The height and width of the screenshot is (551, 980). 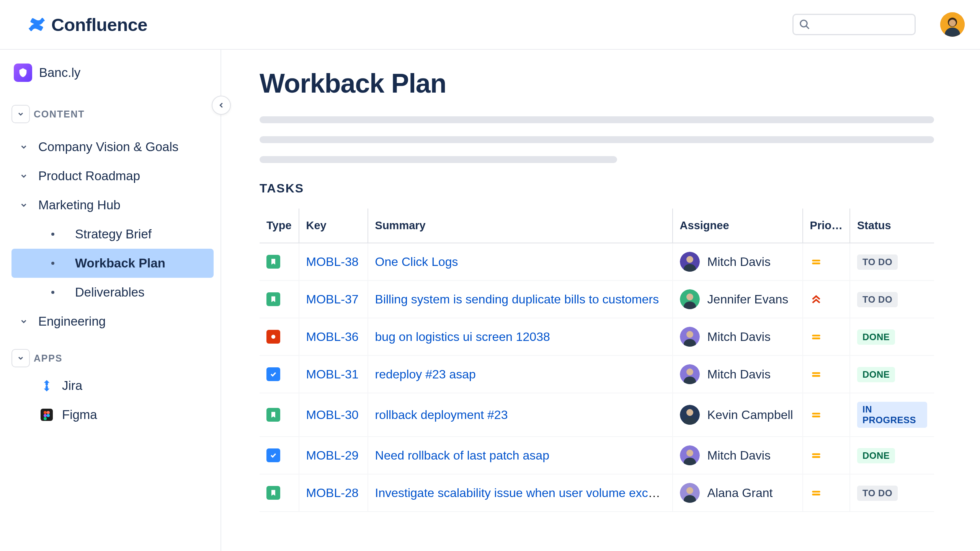 What do you see at coordinates (740, 493) in the screenshot?
I see `assignee-name: Alana Grant` at bounding box center [740, 493].